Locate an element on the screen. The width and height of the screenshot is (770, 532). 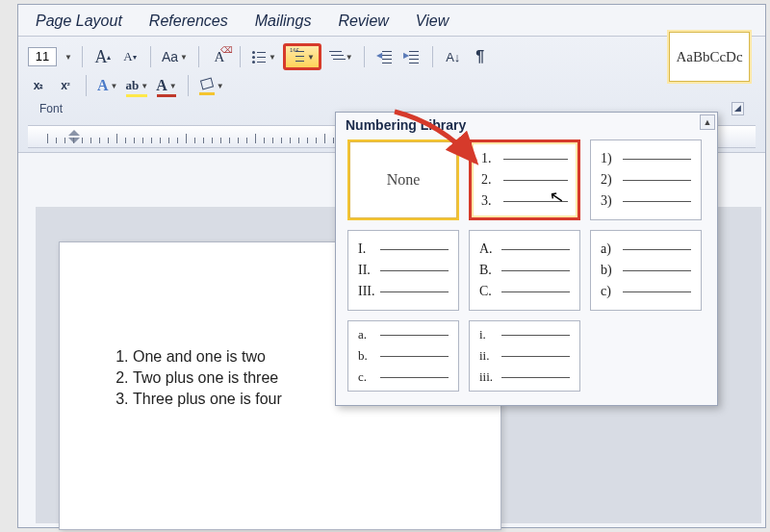
cursor-icon: ↖ is located at coordinates (556, 197).